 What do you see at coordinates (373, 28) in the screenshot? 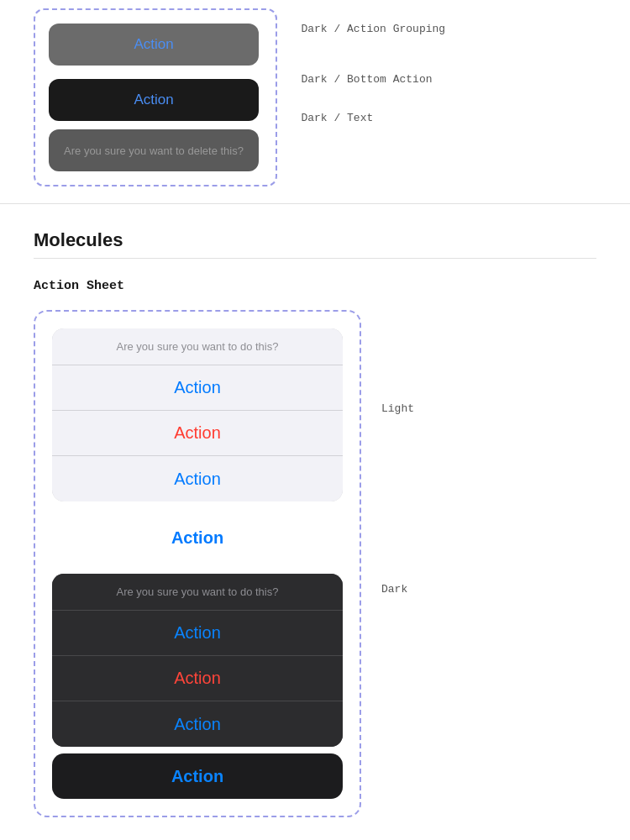
I see `action-group-tag: Dark / Action Grouping` at bounding box center [373, 28].